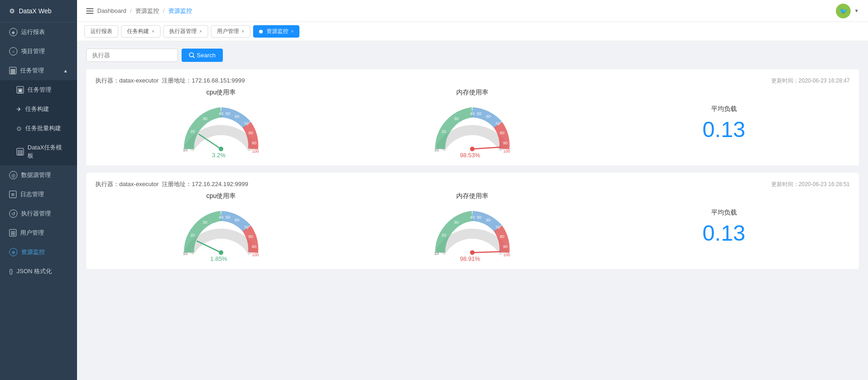 The width and height of the screenshot is (868, 380). What do you see at coordinates (39, 128) in the screenshot?
I see `sidebar-item-renwuplgj: ⊙ 任务批量构建` at bounding box center [39, 128].